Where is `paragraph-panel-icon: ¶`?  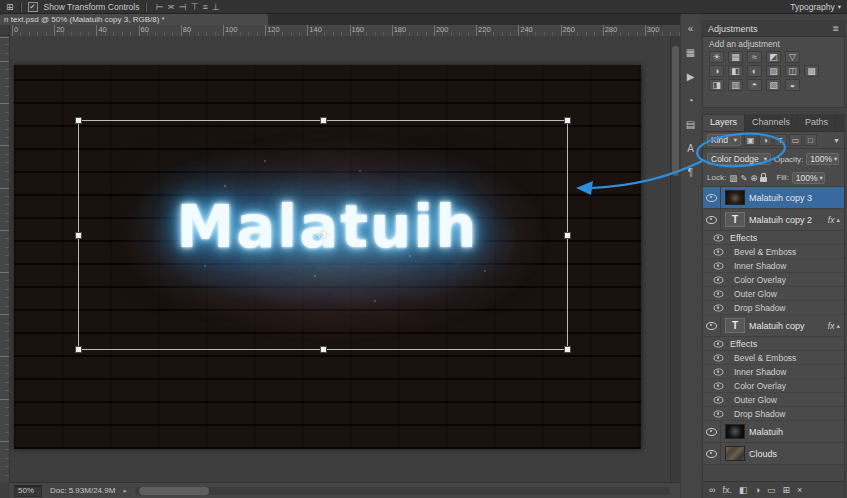 paragraph-panel-icon: ¶ is located at coordinates (690, 173).